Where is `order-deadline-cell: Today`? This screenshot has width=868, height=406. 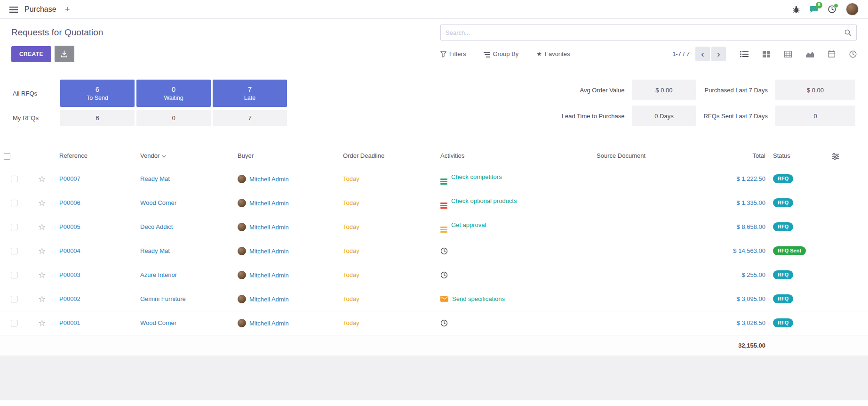
order-deadline-cell: Today is located at coordinates (388, 203).